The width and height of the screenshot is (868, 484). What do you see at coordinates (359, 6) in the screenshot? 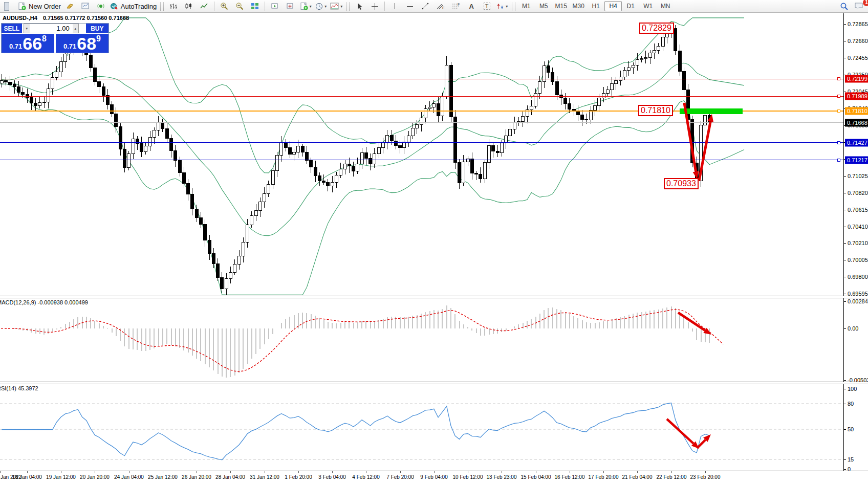
I see `cursor-button` at bounding box center [359, 6].